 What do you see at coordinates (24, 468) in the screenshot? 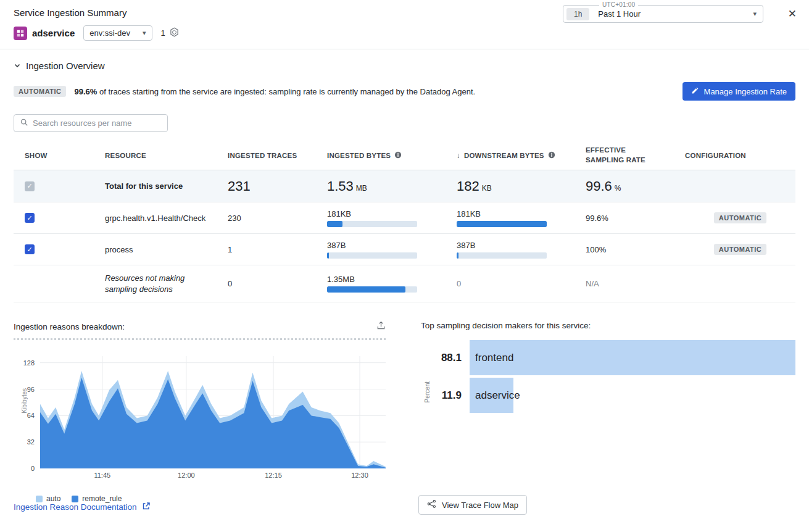
I see `y-tick: 0` at bounding box center [24, 468].